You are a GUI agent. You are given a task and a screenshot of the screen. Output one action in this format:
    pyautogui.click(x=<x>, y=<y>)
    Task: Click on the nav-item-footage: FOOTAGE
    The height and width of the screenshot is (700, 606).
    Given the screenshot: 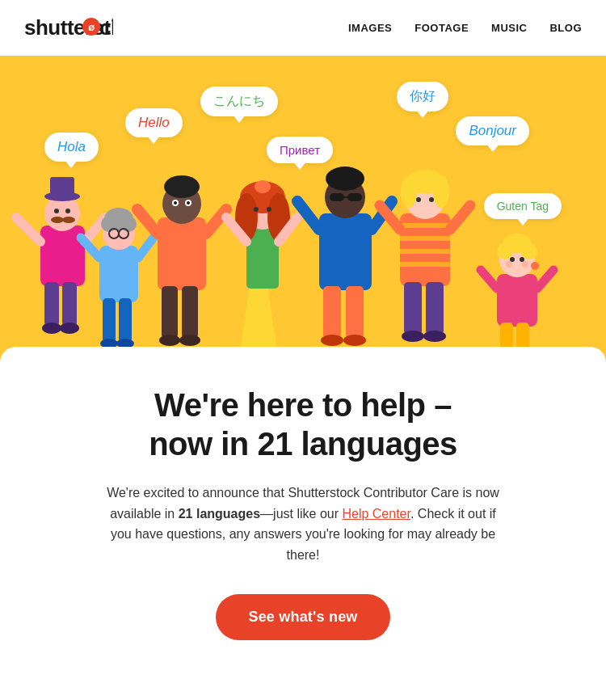 What is the action you would take?
    pyautogui.click(x=441, y=27)
    